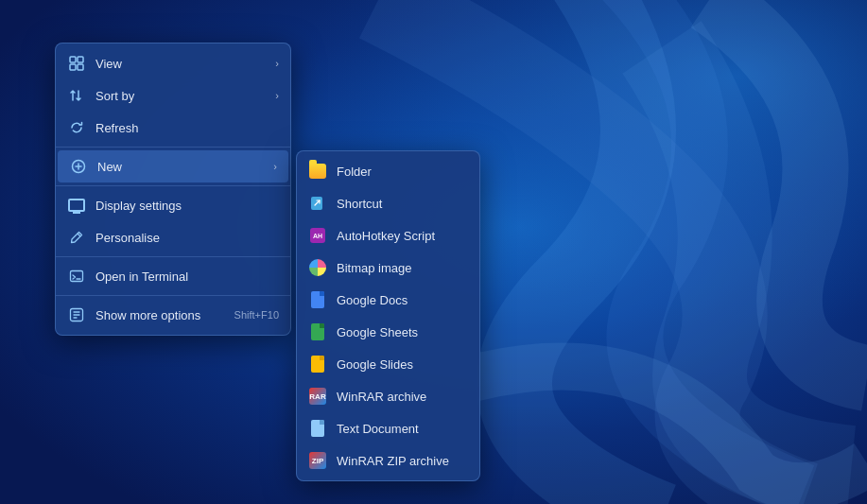 This screenshot has width=867, height=504. What do you see at coordinates (318, 428) in the screenshot?
I see `textdoc-icon` at bounding box center [318, 428].